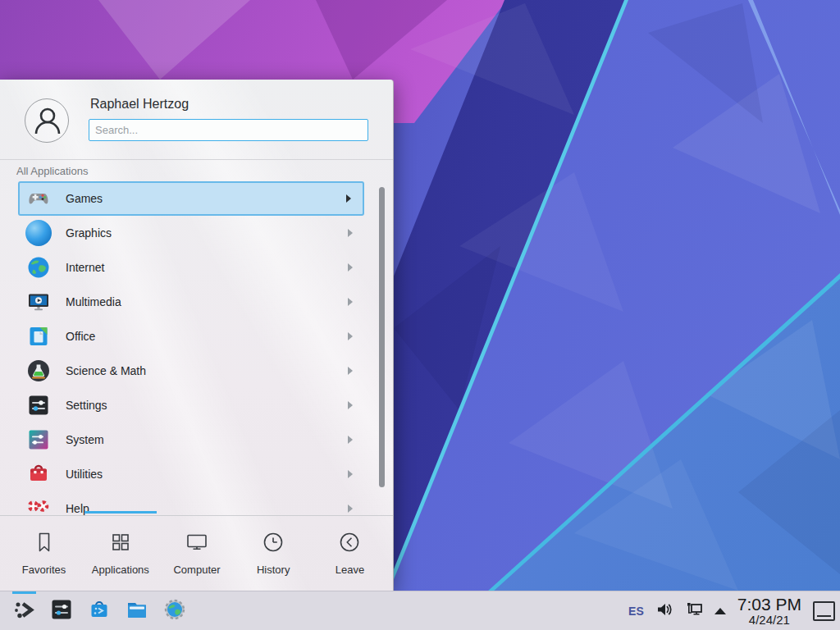  I want to click on system-icon, so click(39, 440).